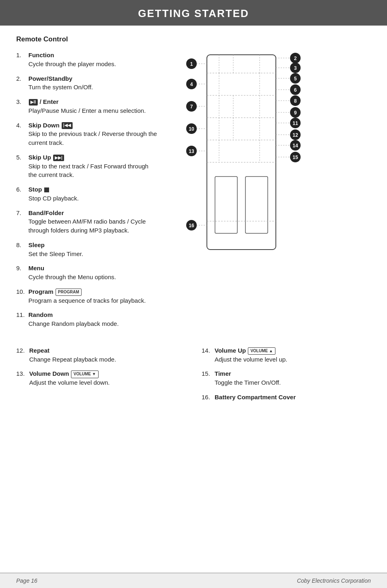 The height and width of the screenshot is (588, 387). Describe the element at coordinates (93, 106) in the screenshot. I see `item-content: ▶ll / Enter Play/Pause Music / Enter a m…` at that location.